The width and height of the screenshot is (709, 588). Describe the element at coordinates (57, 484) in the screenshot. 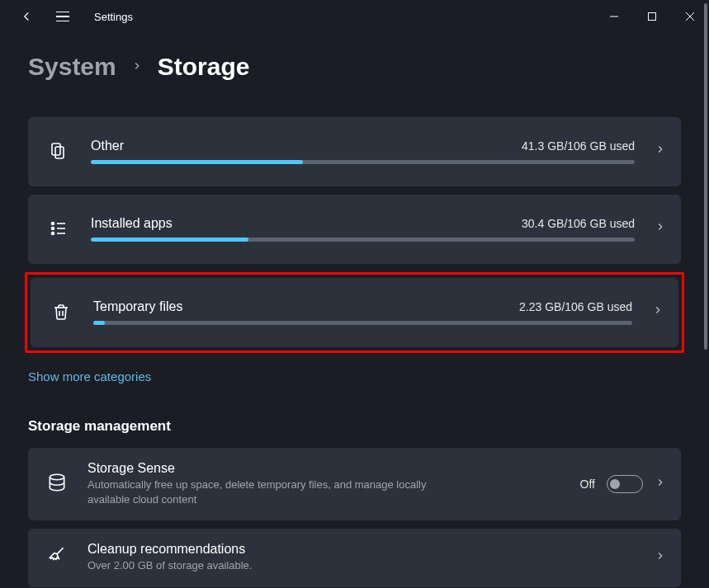

I see `storage-sense-icon` at that location.